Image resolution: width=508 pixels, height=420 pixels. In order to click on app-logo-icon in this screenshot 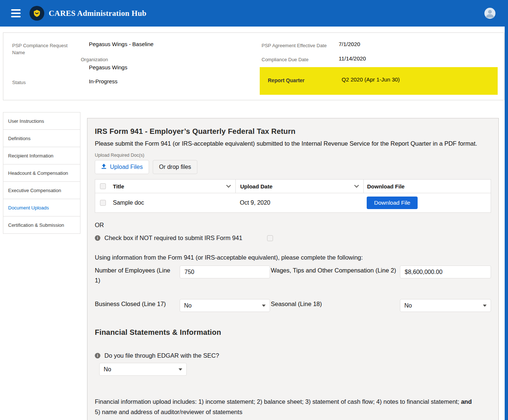, I will do `click(37, 13)`.